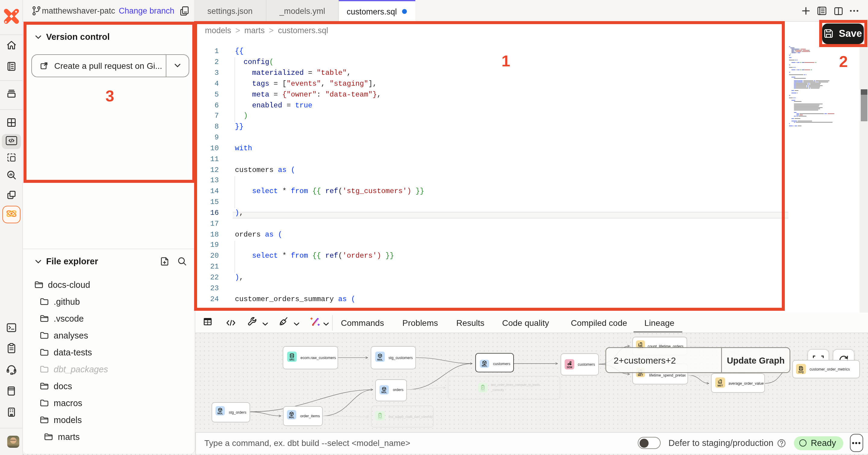  I want to click on svg-text: SVQ, so click(801, 372).